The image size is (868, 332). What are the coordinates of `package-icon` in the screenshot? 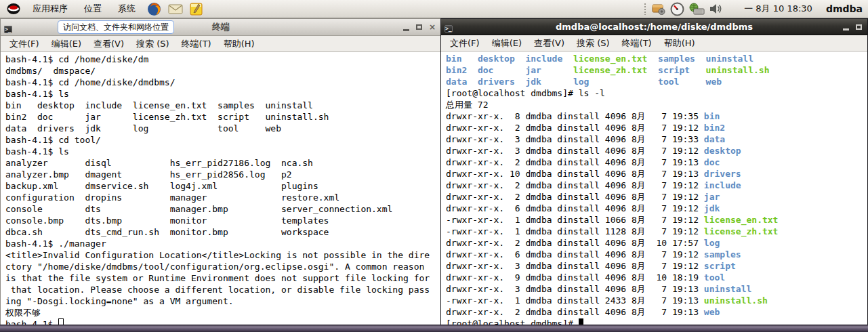 It's located at (659, 9).